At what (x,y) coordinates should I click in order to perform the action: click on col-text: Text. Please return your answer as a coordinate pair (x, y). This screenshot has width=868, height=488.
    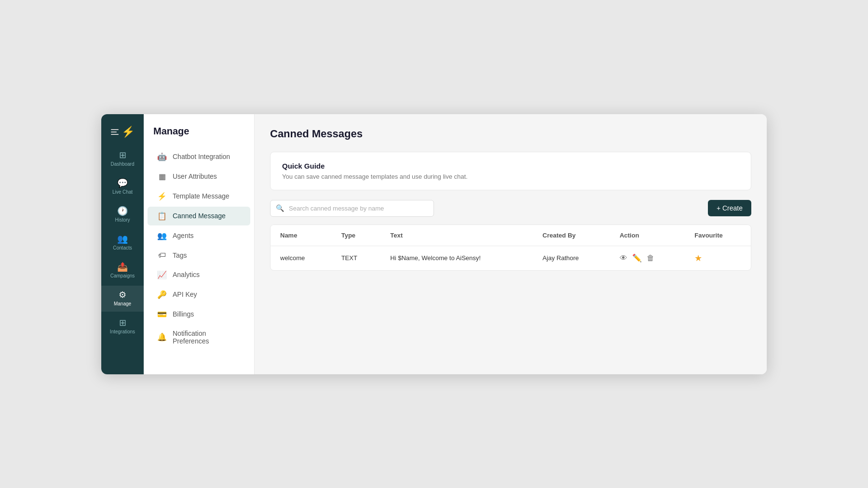
    Looking at the image, I should click on (457, 236).